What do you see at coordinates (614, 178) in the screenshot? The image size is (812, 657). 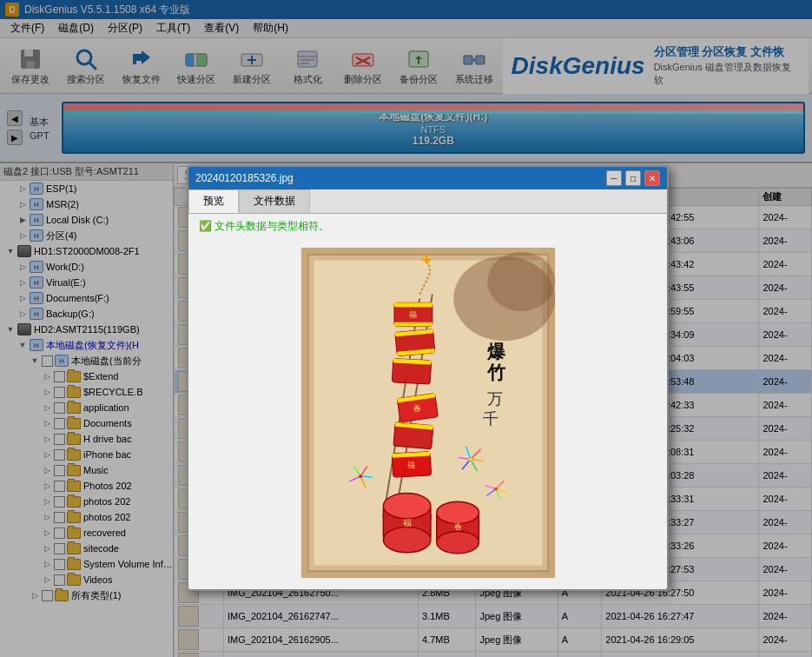 I see `modal-minimize-button: ─` at bounding box center [614, 178].